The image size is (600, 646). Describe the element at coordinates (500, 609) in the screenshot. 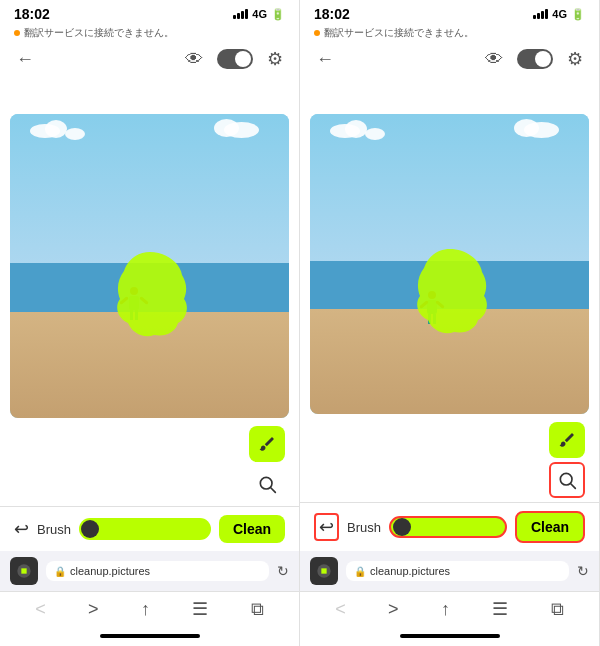

I see `nav-book-btn-right: ☰` at that location.